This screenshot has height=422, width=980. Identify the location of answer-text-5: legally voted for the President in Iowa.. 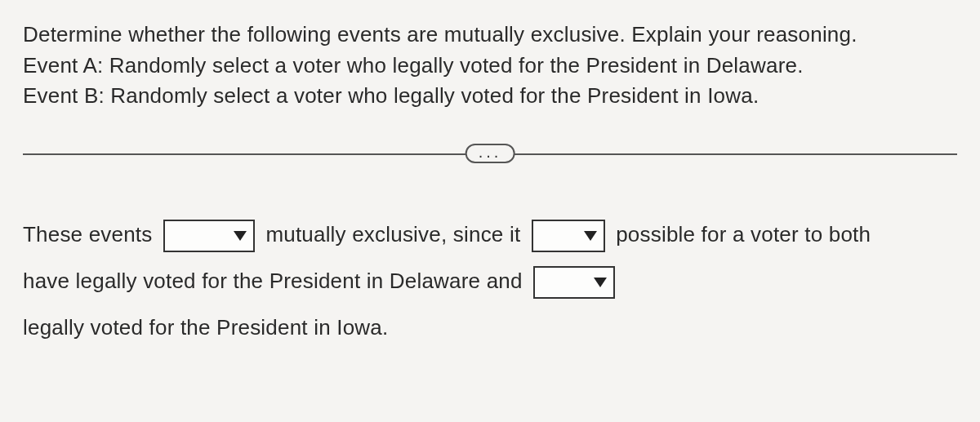
(206, 327).